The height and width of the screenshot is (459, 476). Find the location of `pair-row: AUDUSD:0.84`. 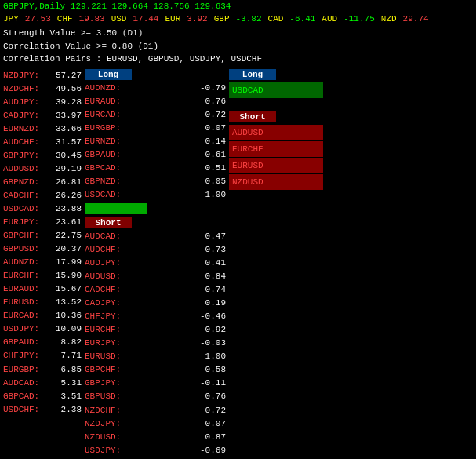

pair-row: AUDUSD:0.84 is located at coordinates (155, 276).